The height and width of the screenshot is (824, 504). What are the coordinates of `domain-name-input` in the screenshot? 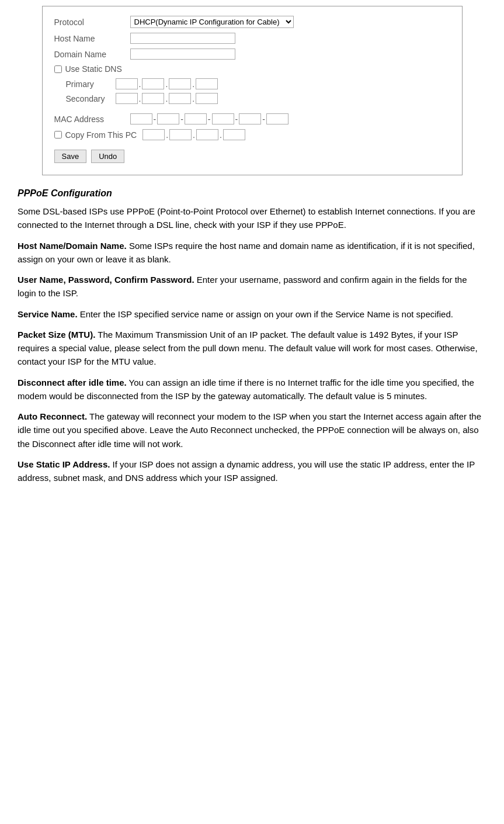 It's located at (183, 54).